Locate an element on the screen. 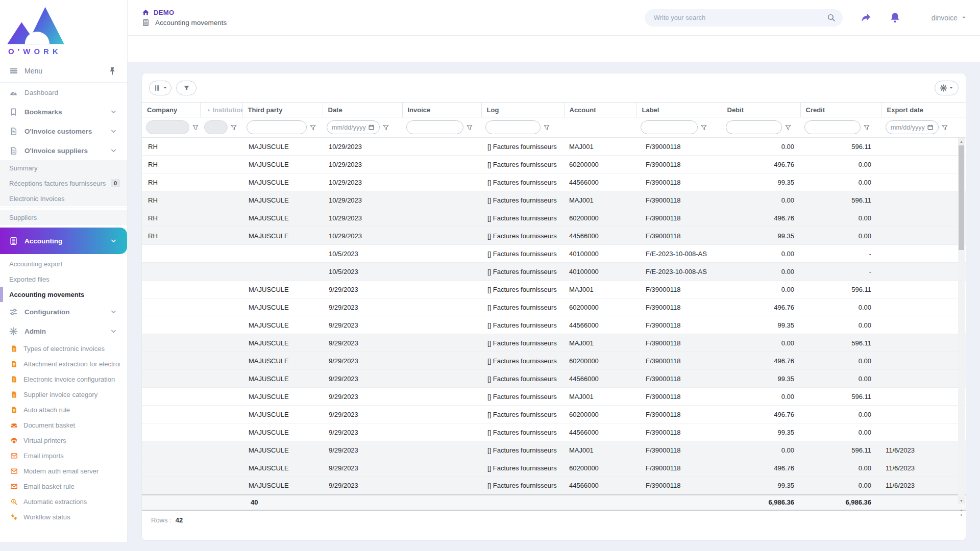 This screenshot has height=551, width=980. column-header-company: Company is located at coordinates (171, 110).